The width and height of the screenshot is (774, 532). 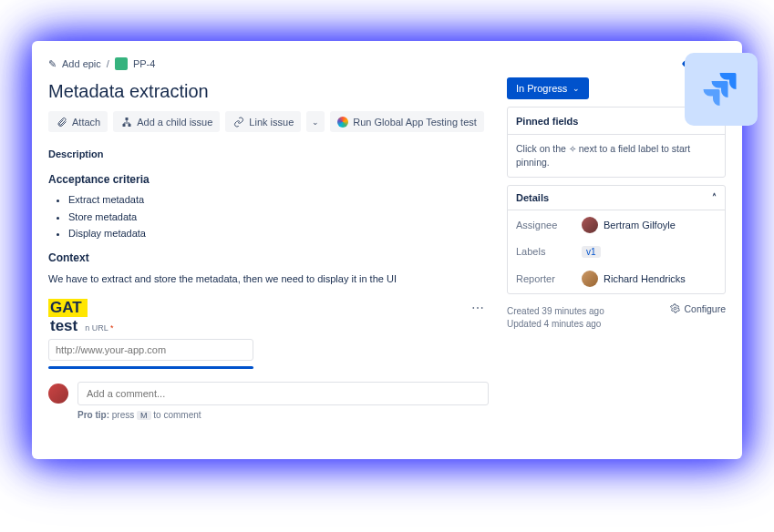 What do you see at coordinates (58, 394) in the screenshot?
I see `current-user-avatar` at bounding box center [58, 394].